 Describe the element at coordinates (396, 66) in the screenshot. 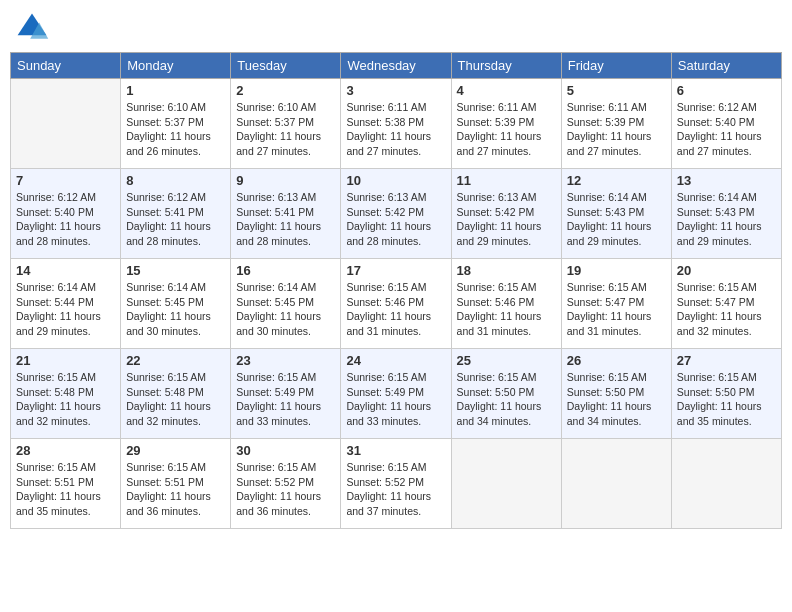

I see `column-header-wednesday: Wednesday` at that location.